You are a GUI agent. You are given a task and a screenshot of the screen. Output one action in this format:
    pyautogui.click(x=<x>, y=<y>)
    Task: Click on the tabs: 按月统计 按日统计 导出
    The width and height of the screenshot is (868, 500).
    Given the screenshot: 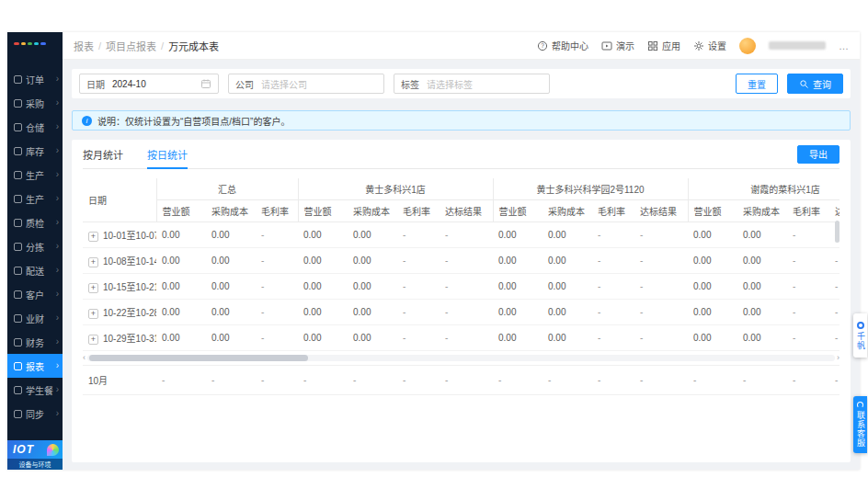 What is the action you would take?
    pyautogui.click(x=462, y=154)
    